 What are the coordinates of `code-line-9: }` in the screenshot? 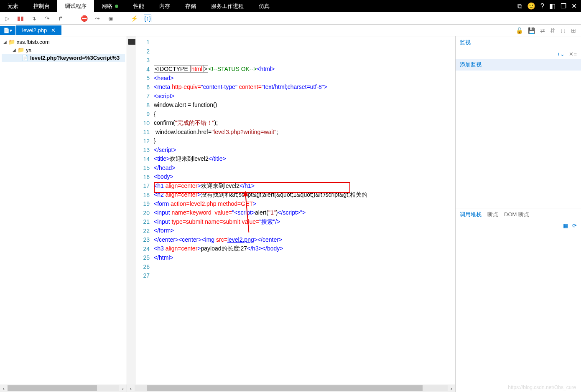 It's located at (304, 142).